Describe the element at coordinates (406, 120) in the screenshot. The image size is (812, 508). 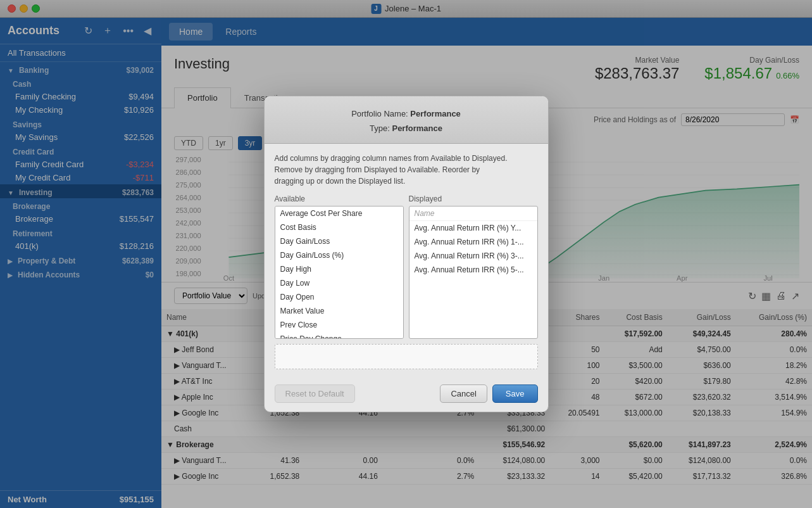
I see `modal-header: Portfolio Name: Performance Type: Perfor…` at that location.